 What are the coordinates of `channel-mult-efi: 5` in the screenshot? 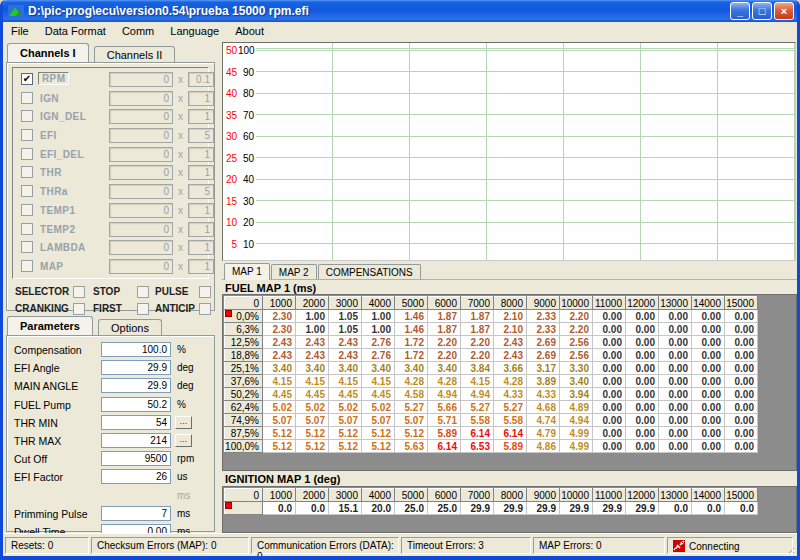 It's located at (201, 136).